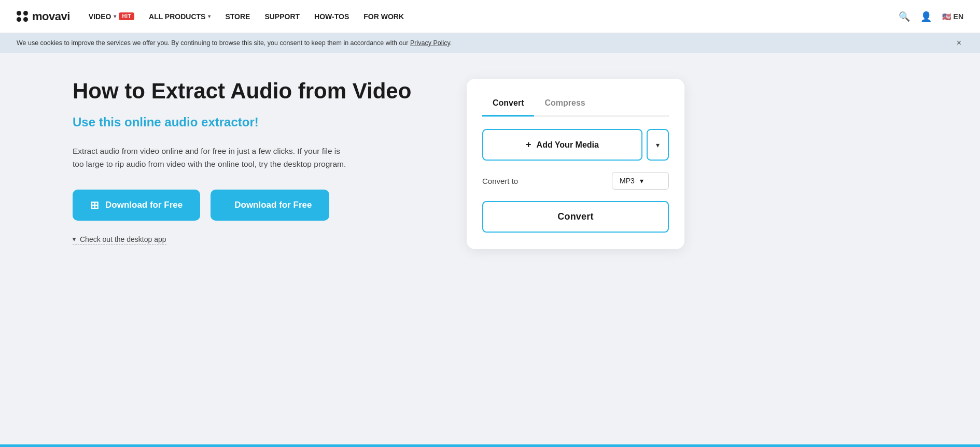 The height and width of the screenshot is (447, 980). Describe the element at coordinates (926, 17) in the screenshot. I see `login-icon: 👤` at that location.